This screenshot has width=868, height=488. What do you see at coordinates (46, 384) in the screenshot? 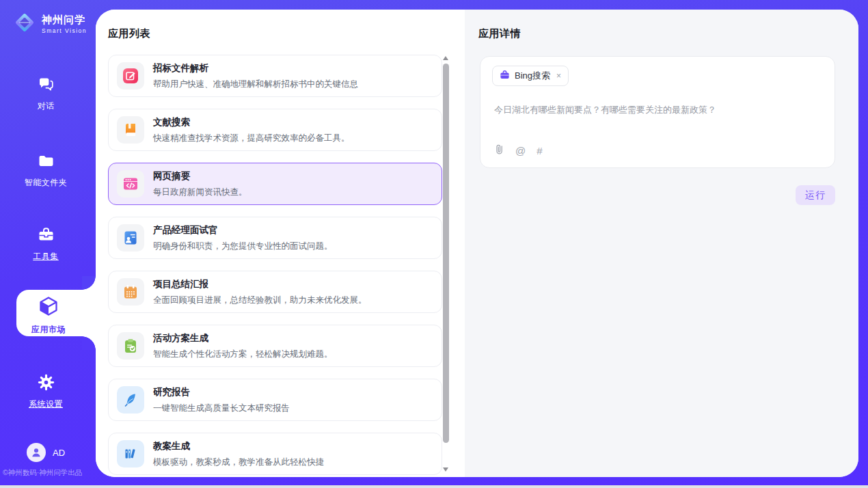
I see `gear-icon` at bounding box center [46, 384].